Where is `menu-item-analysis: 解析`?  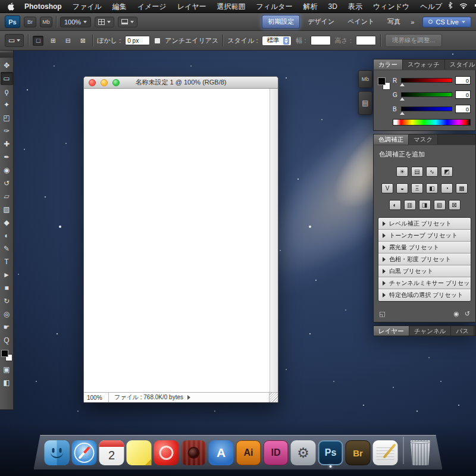 menu-item-analysis: 解析 is located at coordinates (311, 7).